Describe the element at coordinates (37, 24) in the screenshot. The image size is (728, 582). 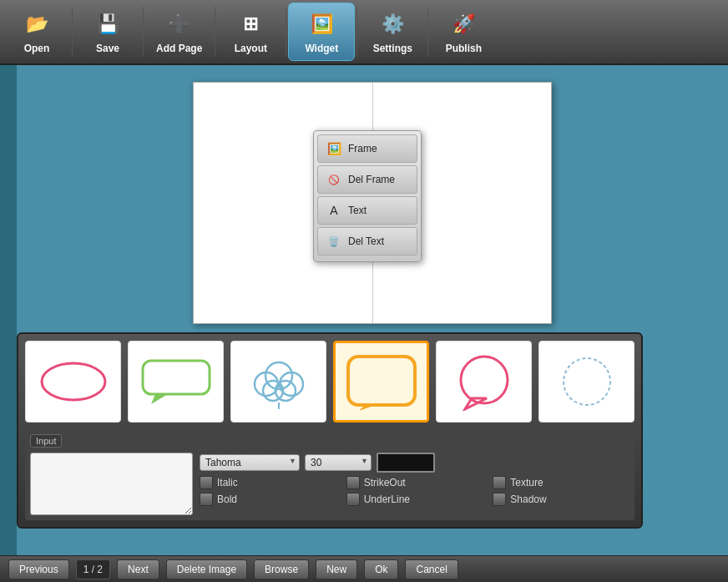
I see `open-icon: 📂` at that location.